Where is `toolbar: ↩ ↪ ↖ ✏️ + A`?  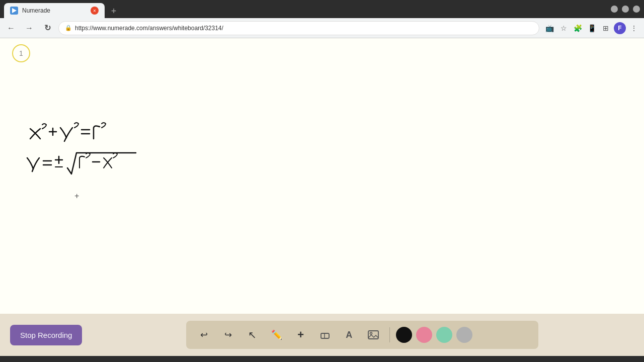 toolbar: ↩ ↪ ↖ ✏️ + A is located at coordinates (362, 335).